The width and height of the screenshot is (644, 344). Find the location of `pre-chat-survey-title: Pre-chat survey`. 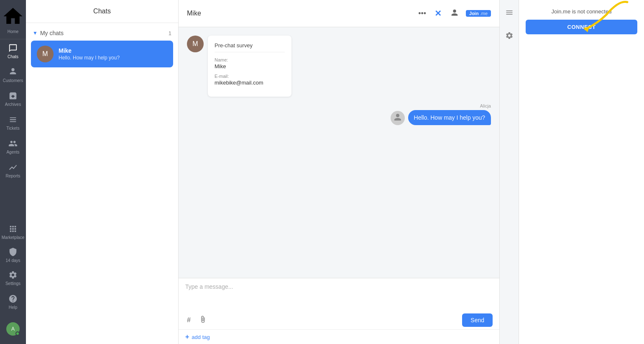

pre-chat-survey-title: Pre-chat survey is located at coordinates (250, 47).